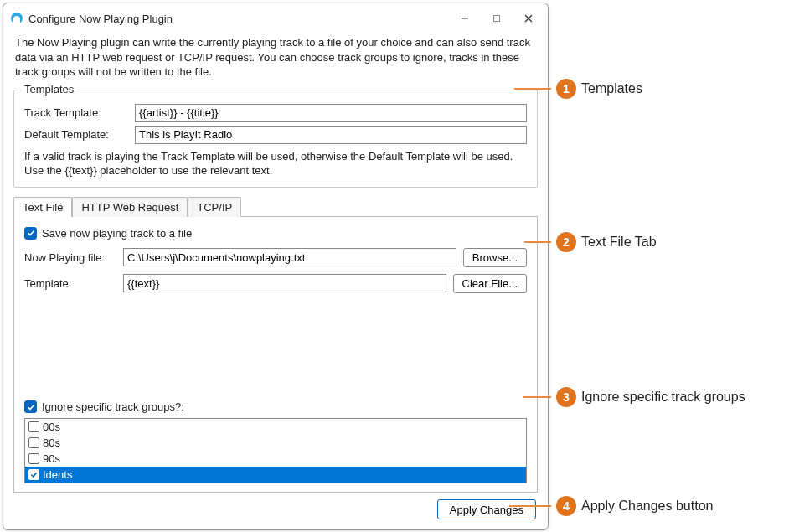 This screenshot has width=789, height=532. Describe the element at coordinates (276, 442) in the screenshot. I see `list-item: 80s` at that location.